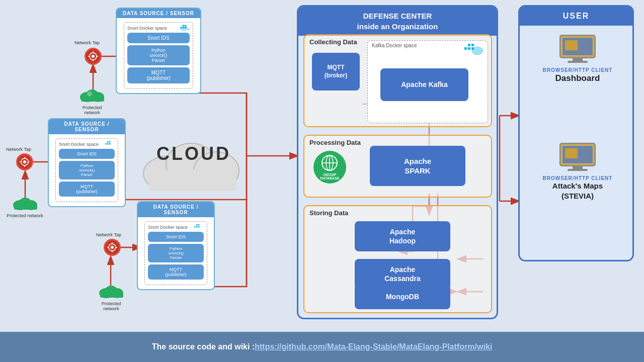 Image resolution: width=644 pixels, height=362 pixels. I want to click on datasource-3-docker: Snort Docker space Snort IDS Pythonunsoc…, so click(176, 253).